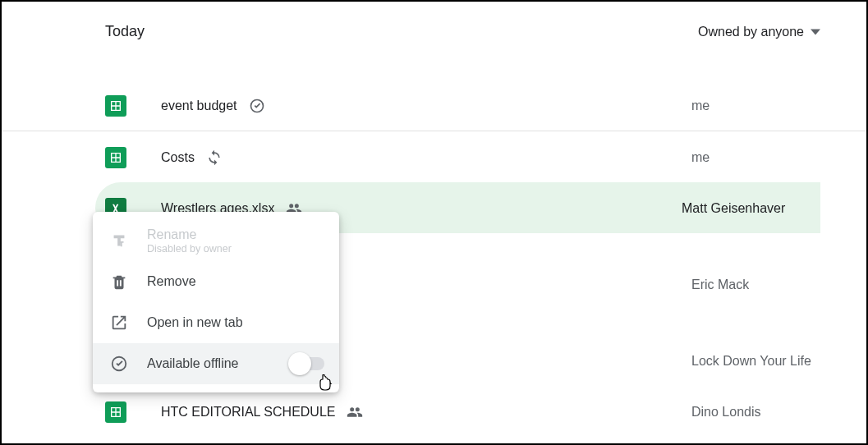 The image size is (868, 445). I want to click on trash-icon, so click(119, 282).